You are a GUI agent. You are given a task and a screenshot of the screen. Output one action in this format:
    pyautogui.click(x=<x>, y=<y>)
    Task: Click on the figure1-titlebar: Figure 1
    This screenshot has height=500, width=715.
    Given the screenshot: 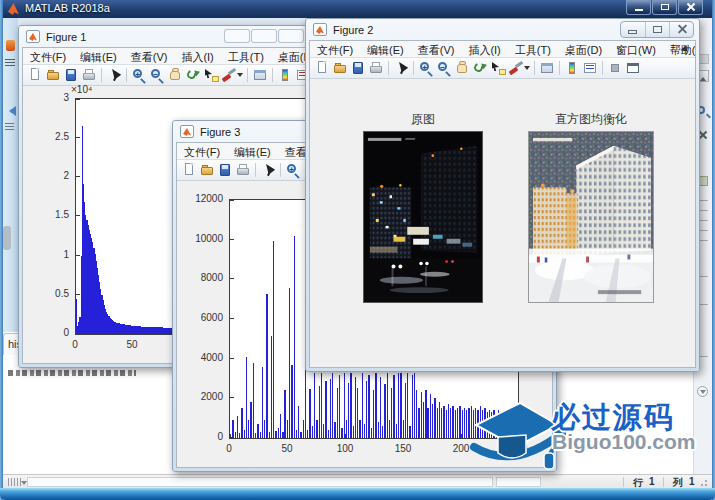 What is the action you would take?
    pyautogui.click(x=164, y=36)
    